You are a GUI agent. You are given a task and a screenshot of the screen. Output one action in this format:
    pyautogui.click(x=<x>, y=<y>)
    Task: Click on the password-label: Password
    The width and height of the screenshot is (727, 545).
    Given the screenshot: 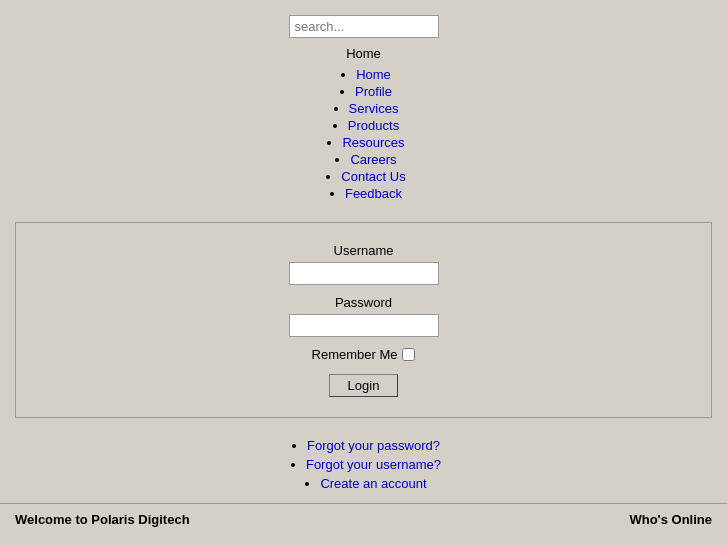 What is the action you would take?
    pyautogui.click(x=364, y=302)
    